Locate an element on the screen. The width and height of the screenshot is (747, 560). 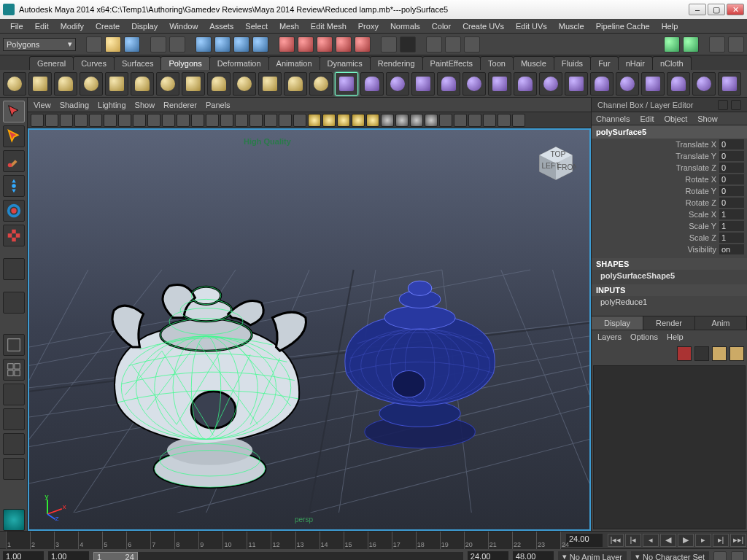
shelf-collapse-button is located at coordinates (704, 84).